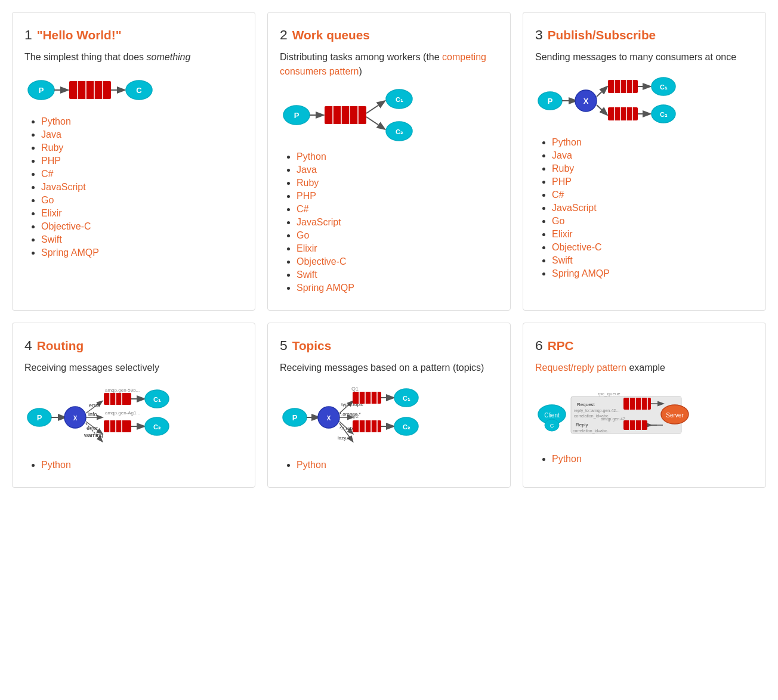  Describe the element at coordinates (307, 196) in the screenshot. I see `lang-php-2: PHP` at that location.